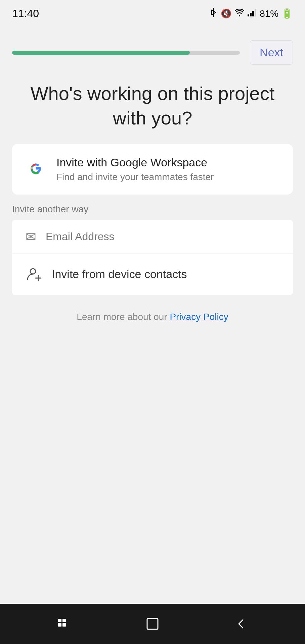  Describe the element at coordinates (152, 274) in the screenshot. I see `contacts-row: Invite from device contacts` at that location.